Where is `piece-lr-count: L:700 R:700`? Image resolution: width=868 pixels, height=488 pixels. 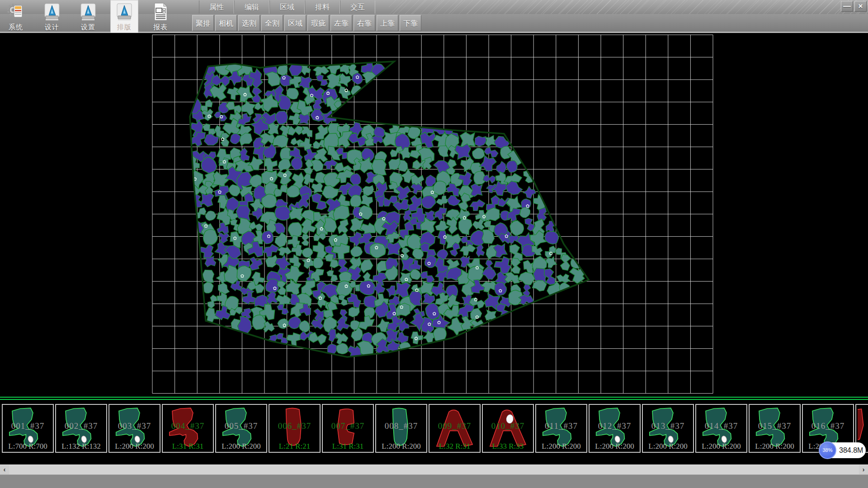
piece-lr-count: L:700 R:700 is located at coordinates (28, 446).